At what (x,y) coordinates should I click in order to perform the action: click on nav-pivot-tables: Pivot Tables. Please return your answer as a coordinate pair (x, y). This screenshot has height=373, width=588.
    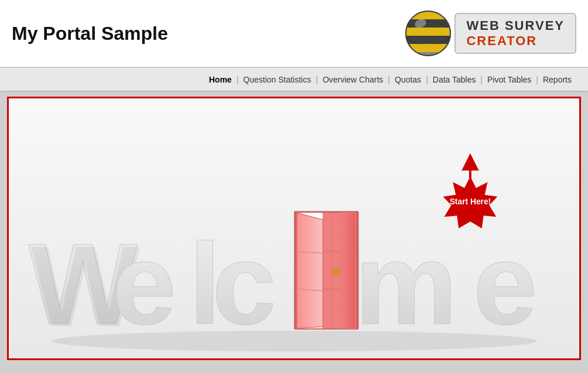
    Looking at the image, I should click on (510, 80).